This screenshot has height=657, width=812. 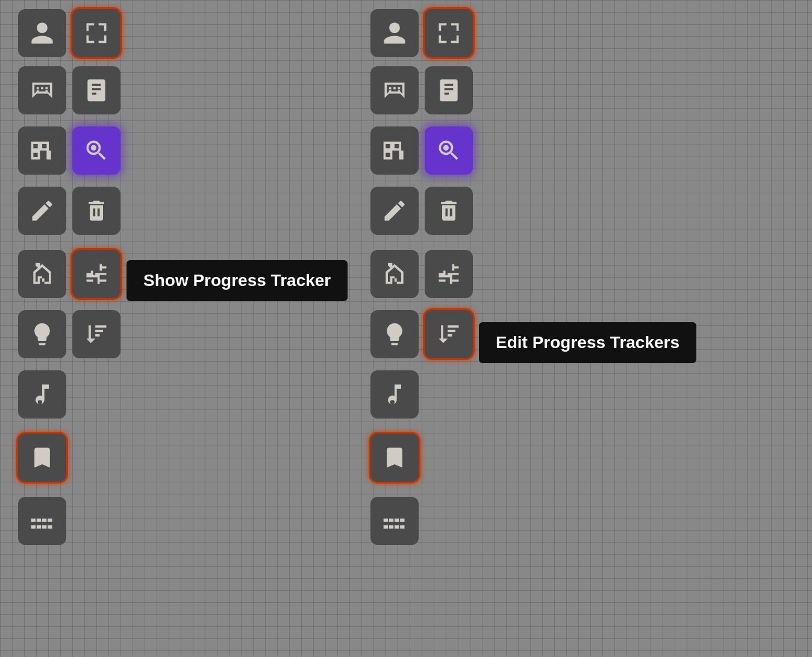 I want to click on pencil-icon-left-a, so click(x=42, y=211).